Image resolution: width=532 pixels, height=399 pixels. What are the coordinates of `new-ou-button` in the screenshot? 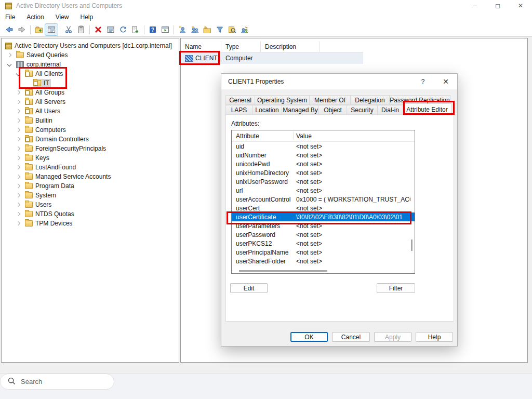 It's located at (207, 30).